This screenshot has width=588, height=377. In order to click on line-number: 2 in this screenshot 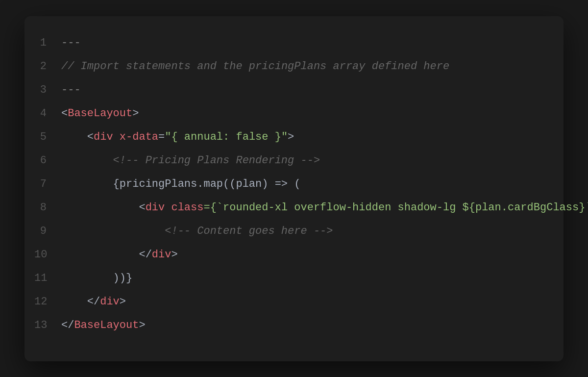, I will do `click(48, 67)`.